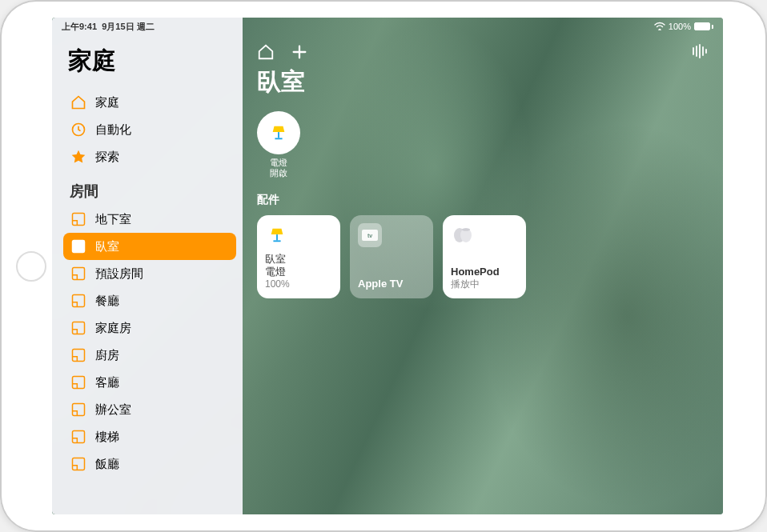 The height and width of the screenshot is (532, 767). I want to click on battery-icon, so click(704, 26).